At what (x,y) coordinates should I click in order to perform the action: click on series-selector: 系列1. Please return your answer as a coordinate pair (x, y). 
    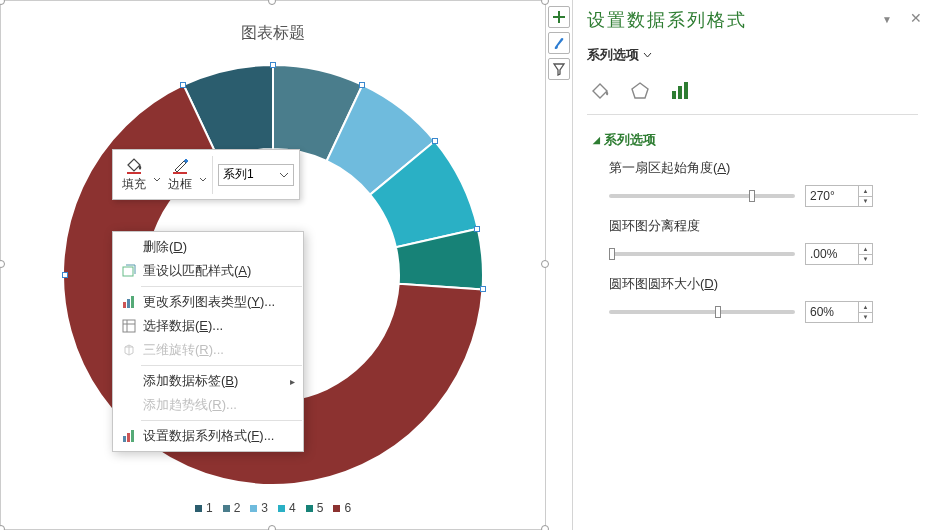
    Looking at the image, I should click on (256, 175).